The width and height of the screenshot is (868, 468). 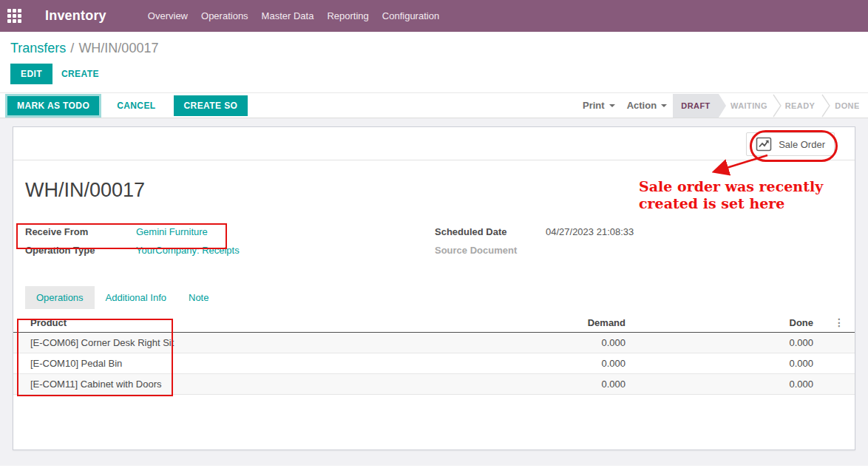 What do you see at coordinates (695, 106) in the screenshot?
I see `stage-draft: DRAFT` at bounding box center [695, 106].